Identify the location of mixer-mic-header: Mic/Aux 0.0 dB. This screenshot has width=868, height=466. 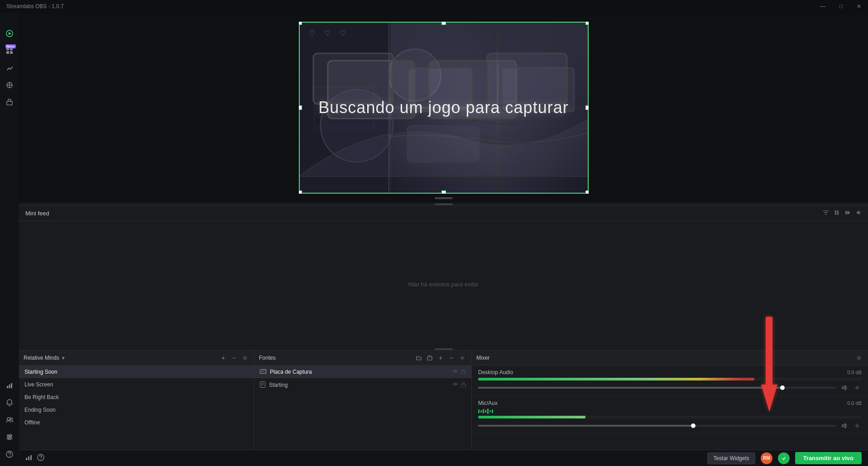
(670, 403).